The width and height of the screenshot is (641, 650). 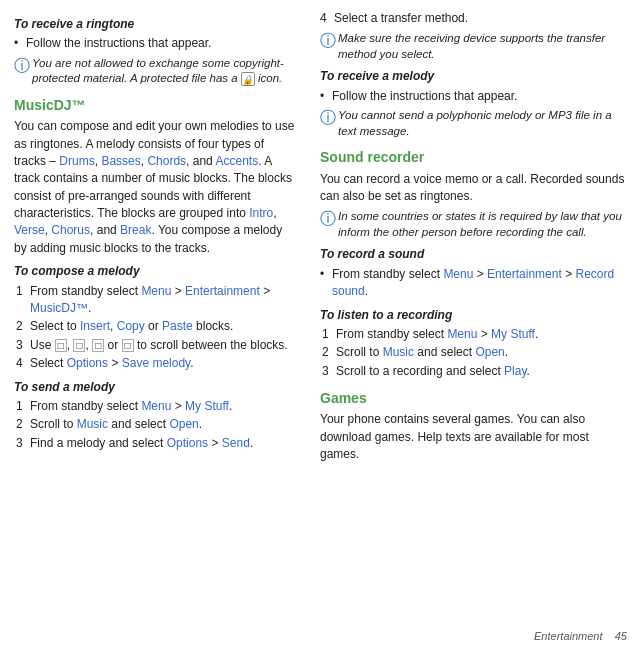 I want to click on intro-bullet-item: • Follow the instructions that appear., so click(x=156, y=44).